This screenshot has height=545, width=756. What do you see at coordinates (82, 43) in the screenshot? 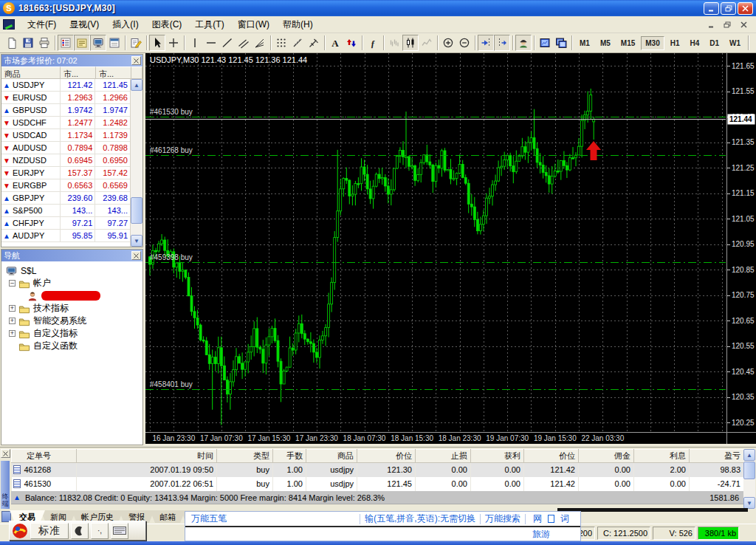
I see `data-window-icon` at bounding box center [82, 43].